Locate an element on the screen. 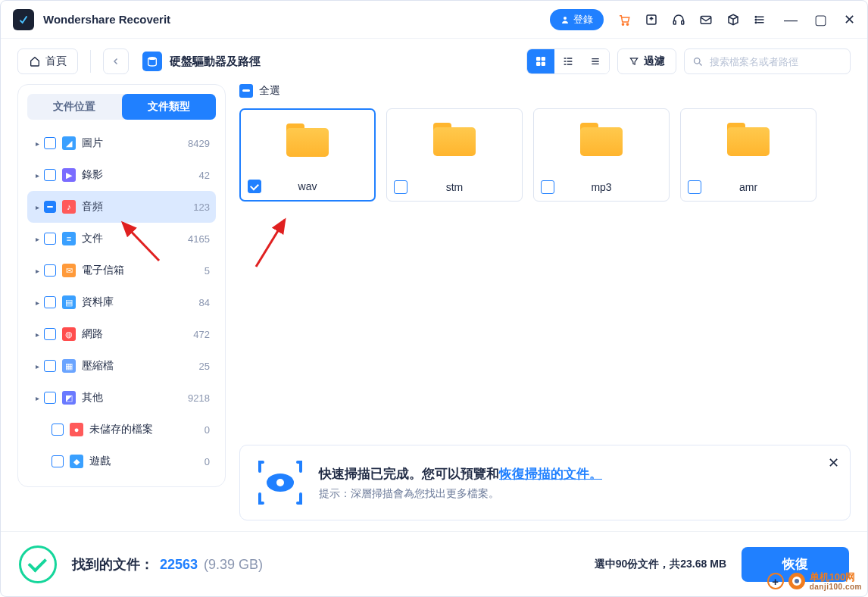 The height and width of the screenshot is (597, 868). recover-files-link: 恢復掃描的文件。 is located at coordinates (551, 474).